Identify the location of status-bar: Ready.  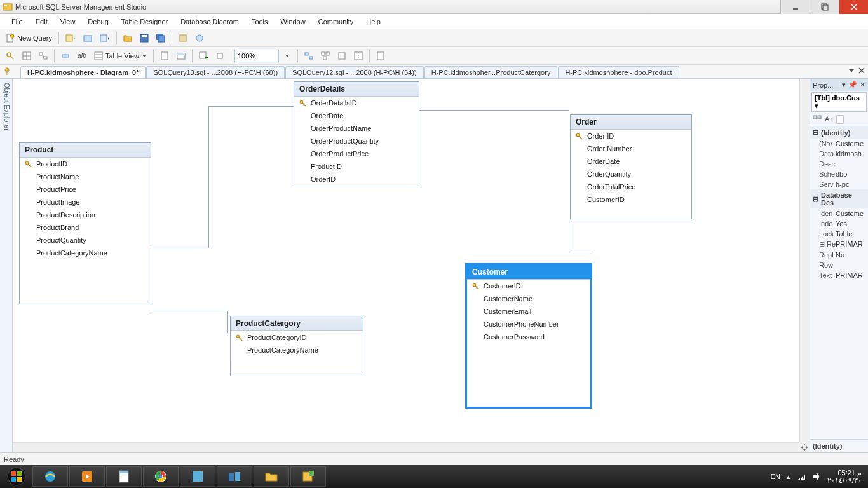
(434, 459).